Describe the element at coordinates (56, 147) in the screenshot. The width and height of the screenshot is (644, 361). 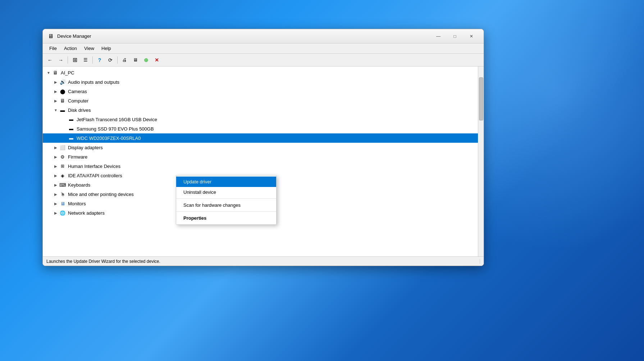
I see `expand-display: ▶` at that location.